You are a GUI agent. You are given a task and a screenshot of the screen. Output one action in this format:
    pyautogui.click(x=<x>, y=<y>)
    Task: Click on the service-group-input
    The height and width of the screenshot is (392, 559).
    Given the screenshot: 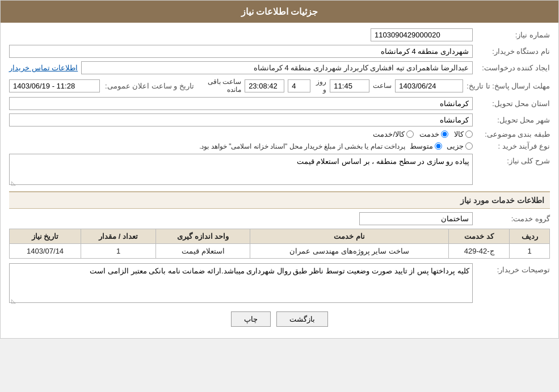 What is the action you would take?
    pyautogui.click(x=416, y=219)
    